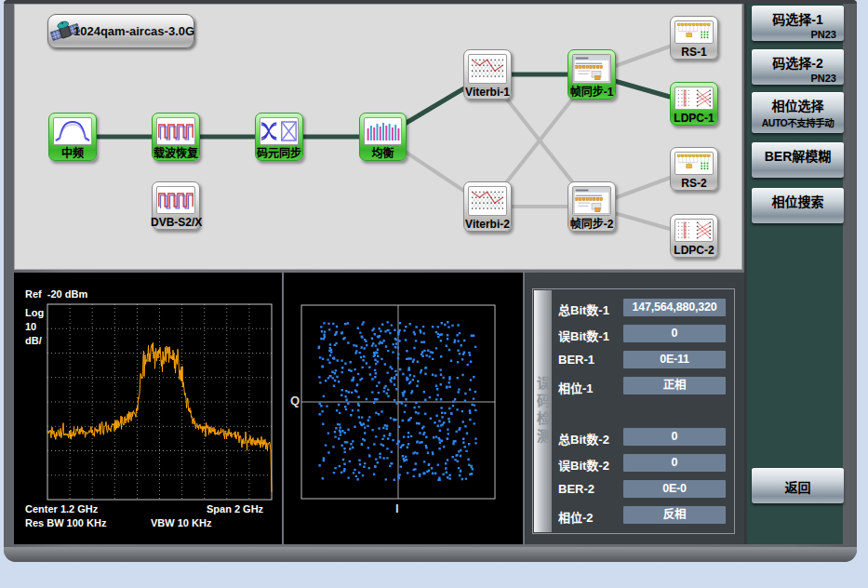 The image size is (868, 588). Describe the element at coordinates (592, 201) in the screenshot. I see `node-fs2-icon` at that location.